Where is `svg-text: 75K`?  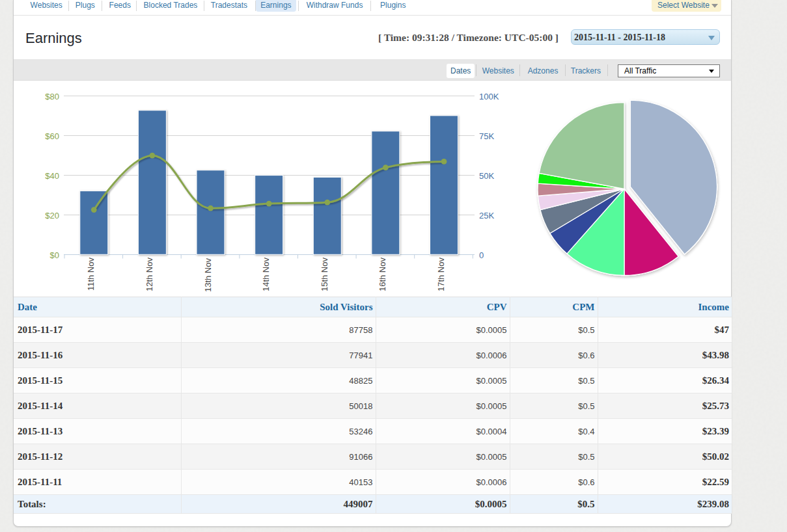
svg-text: 75K is located at coordinates (487, 137).